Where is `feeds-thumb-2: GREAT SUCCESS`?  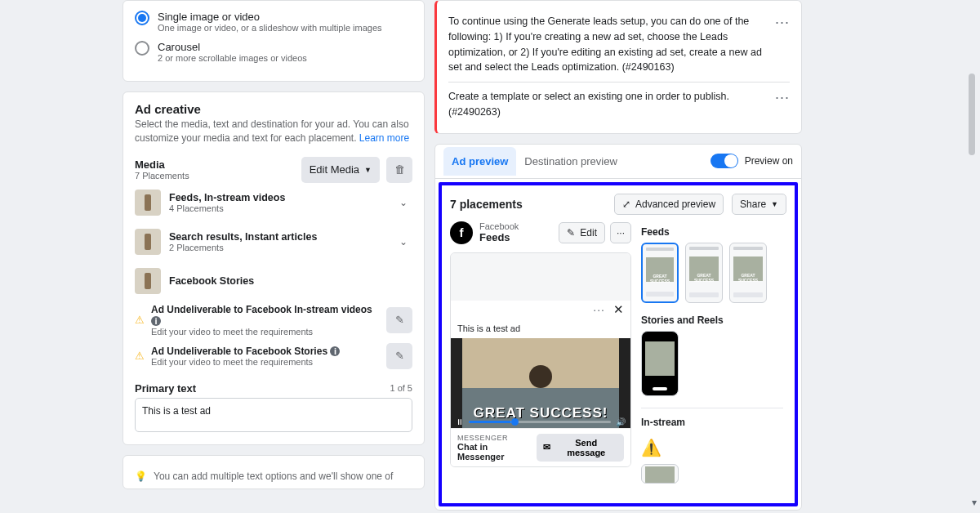 feeds-thumb-2: GREAT SUCCESS is located at coordinates (704, 273).